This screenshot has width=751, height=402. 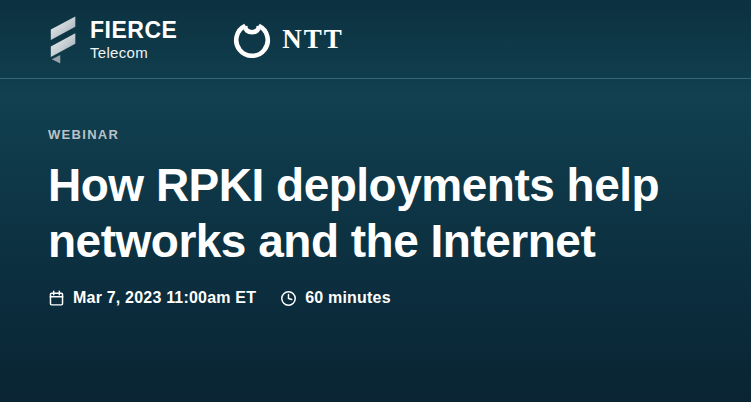 What do you see at coordinates (134, 30) in the screenshot?
I see `fierce-brand-name: FIERCE` at bounding box center [134, 30].